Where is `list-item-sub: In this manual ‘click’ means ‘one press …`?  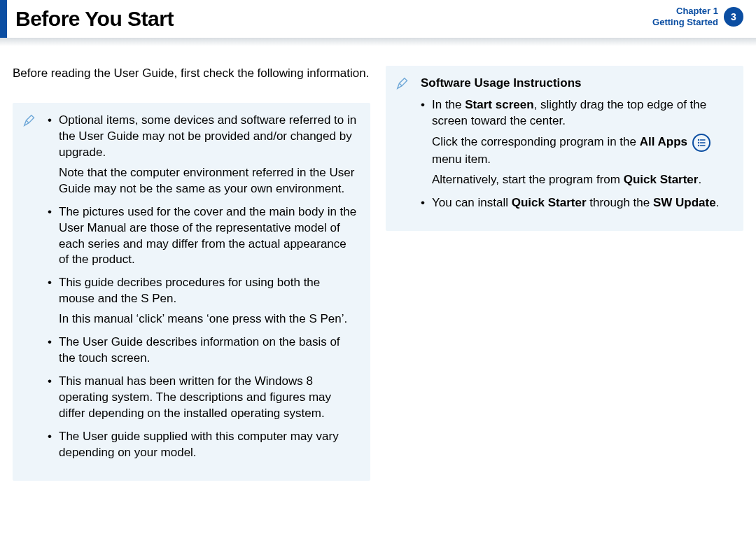
list-item-sub: In this manual ‘click’ means ‘one press … is located at coordinates (209, 319).